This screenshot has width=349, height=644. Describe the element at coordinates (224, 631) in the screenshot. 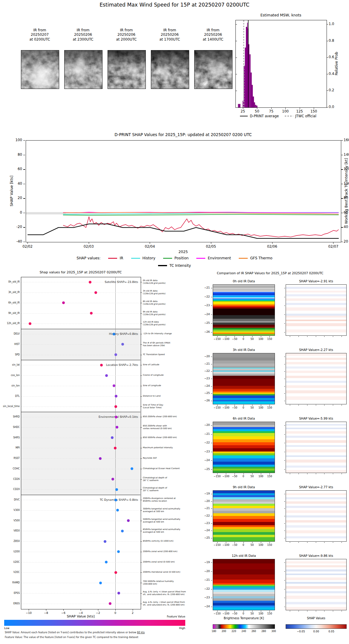

I see `bt-tick-label: 200` at that location.